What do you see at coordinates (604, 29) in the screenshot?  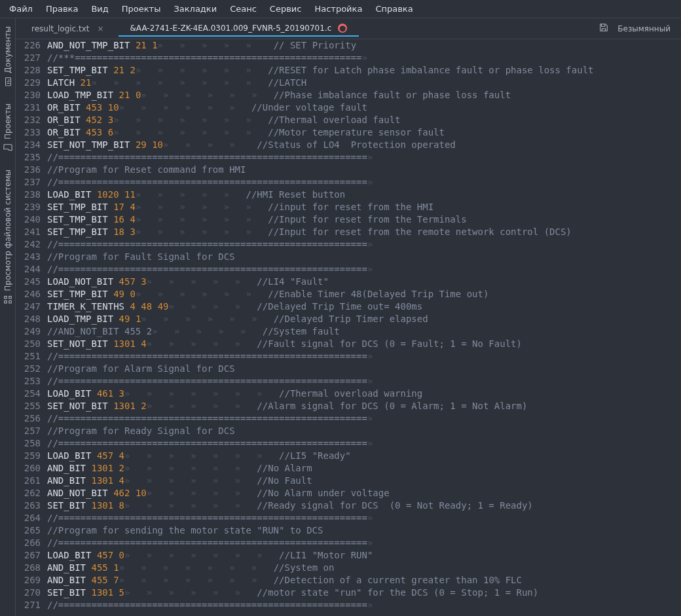 I see `save-icon` at bounding box center [604, 29].